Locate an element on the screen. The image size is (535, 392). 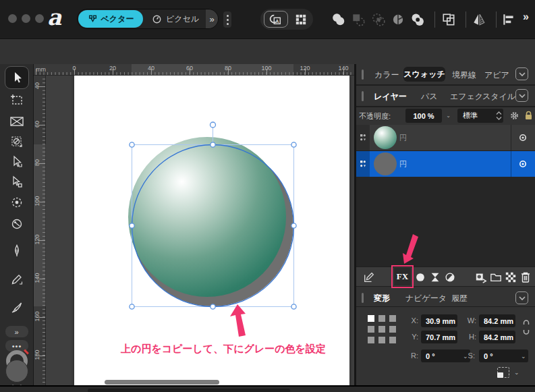
r-label: R: is located at coordinates (414, 356).